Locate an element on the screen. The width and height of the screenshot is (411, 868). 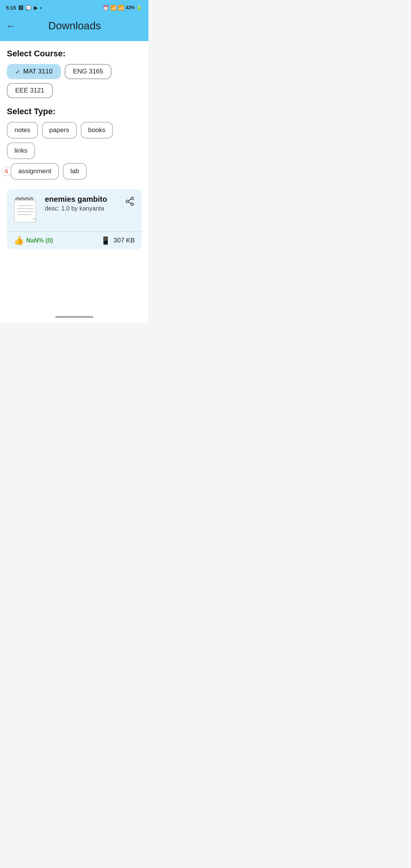
status-right: ⏰ 📶 📶 42% 🔋 is located at coordinates (123, 8).